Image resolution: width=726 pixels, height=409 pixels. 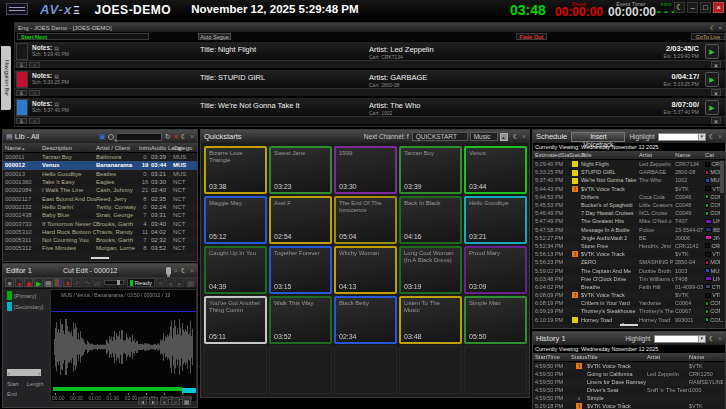 What do you see at coordinates (58, 282) in the screenshot?
I see `edit-marks-icon` at bounding box center [58, 282].